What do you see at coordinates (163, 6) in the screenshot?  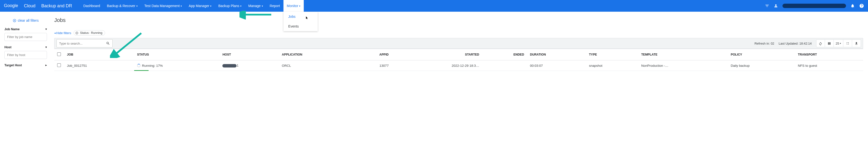 I see `nav-item-test-data-management: Test Data Management▾` at bounding box center [163, 6].